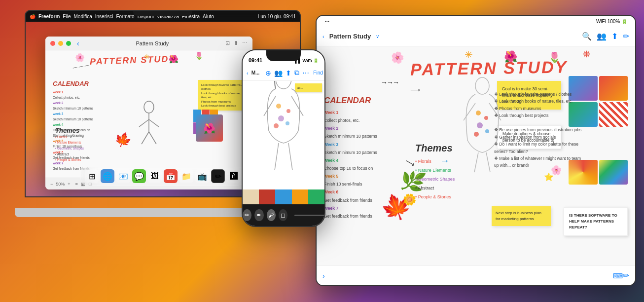 The height and width of the screenshot is (302, 644). I want to click on ipad-bottombar: › ⌨ ✏, so click(476, 275).